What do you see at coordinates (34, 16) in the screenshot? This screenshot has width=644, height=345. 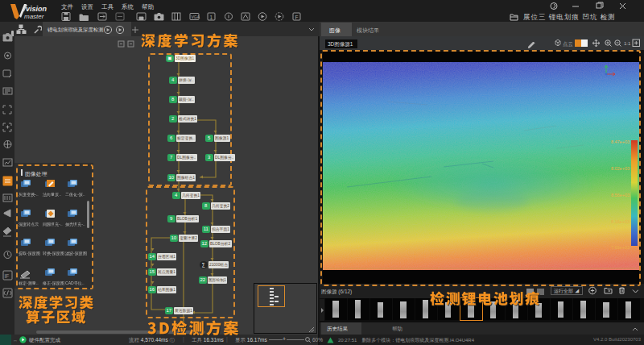 I see `svg-text: master` at bounding box center [34, 16].